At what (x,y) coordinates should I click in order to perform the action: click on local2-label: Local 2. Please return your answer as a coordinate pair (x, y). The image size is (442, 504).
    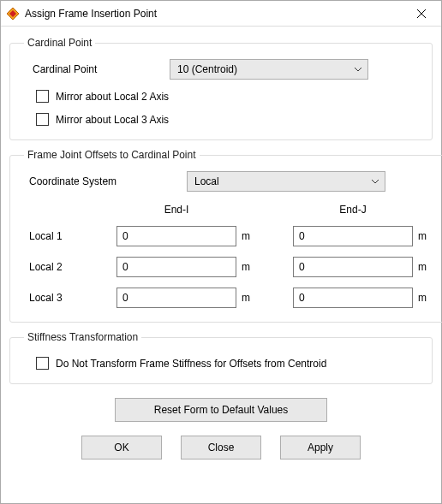
    Looking at the image, I should click on (70, 267).